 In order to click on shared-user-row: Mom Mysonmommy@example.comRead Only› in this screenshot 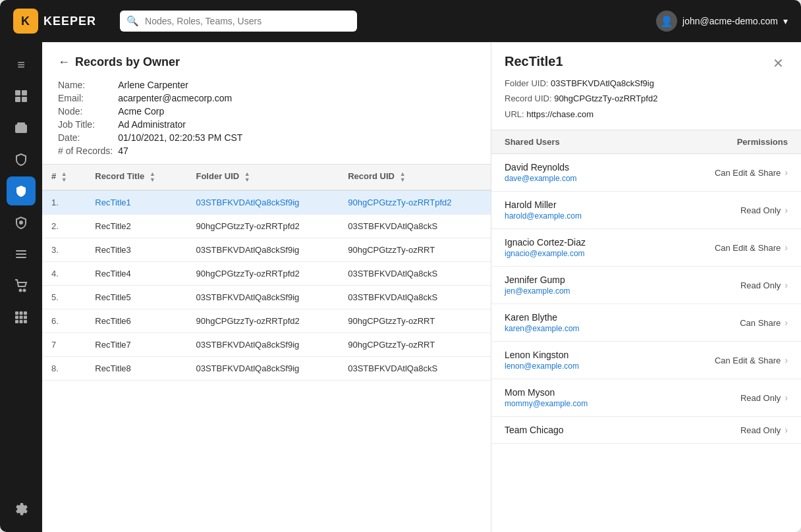, I will do `click(646, 398)`.